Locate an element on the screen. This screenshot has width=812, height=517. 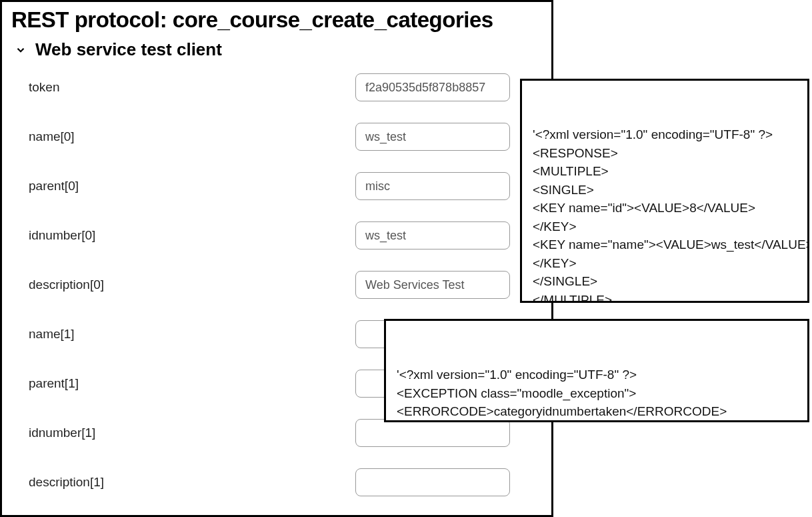
label-description0: description[0] is located at coordinates (192, 285).